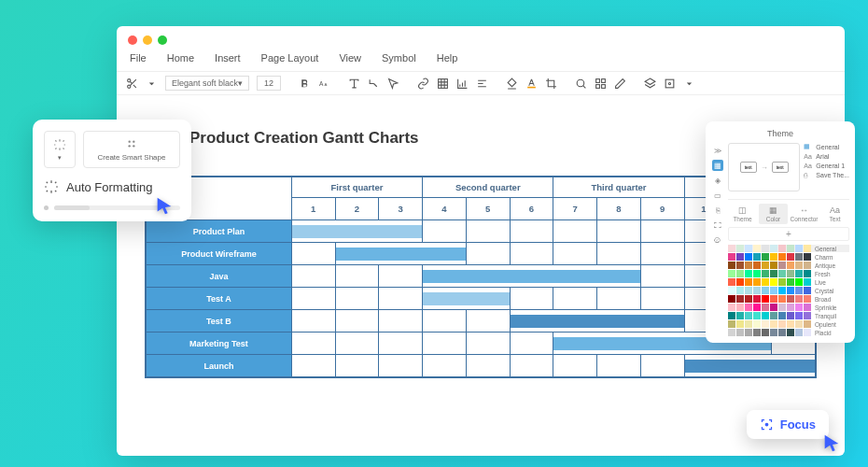 The height and width of the screenshot is (467, 868). What do you see at coordinates (718, 150) in the screenshot?
I see `chevron-icon: ≫` at bounding box center [718, 150].